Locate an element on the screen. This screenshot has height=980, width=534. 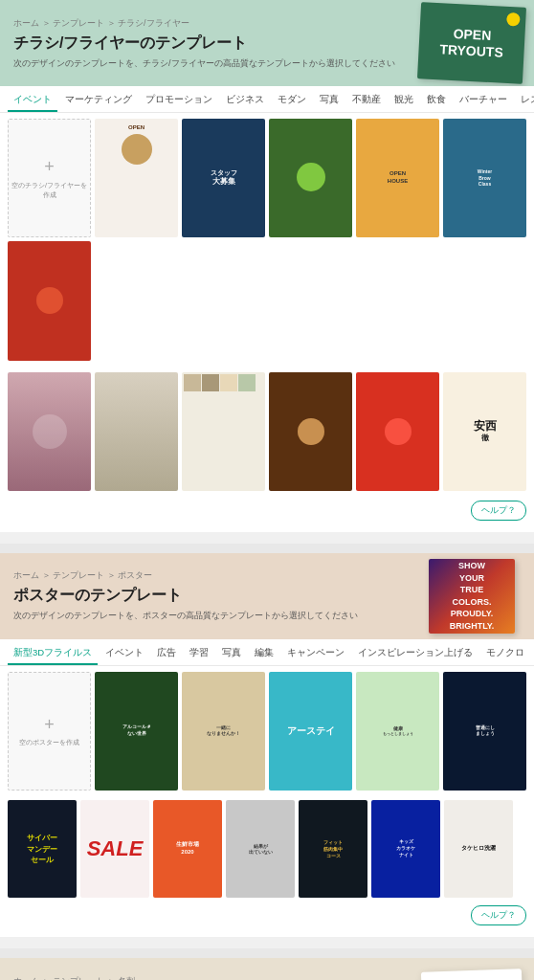
poster-hero-l5: PROUDLY. is located at coordinates (473, 614).